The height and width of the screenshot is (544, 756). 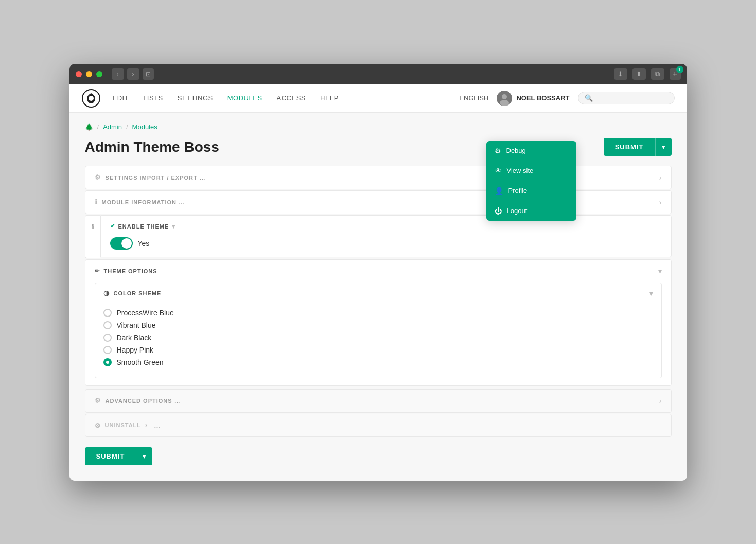 What do you see at coordinates (108, 338) in the screenshot?
I see `radio-circle-dark-black` at bounding box center [108, 338].